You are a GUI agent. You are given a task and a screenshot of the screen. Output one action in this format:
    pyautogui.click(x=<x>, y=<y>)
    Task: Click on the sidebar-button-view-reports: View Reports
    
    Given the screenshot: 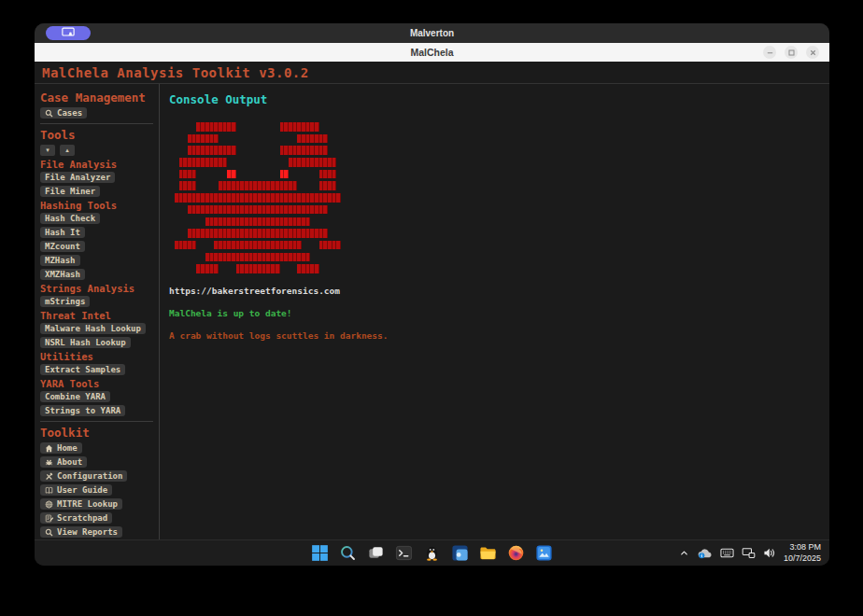 What is the action you would take?
    pyautogui.click(x=81, y=532)
    